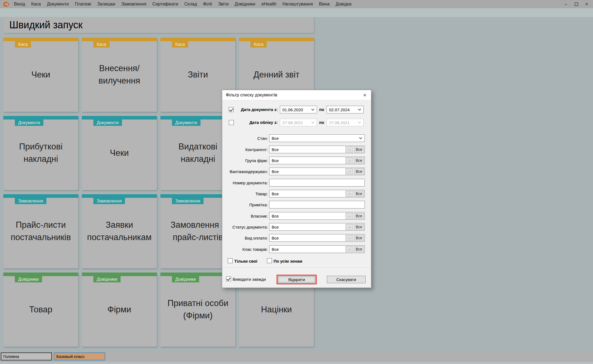 The image size is (593, 364). Describe the element at coordinates (256, 123) in the screenshot. I see `date-accounting-label: Дата обліку з:` at that location.